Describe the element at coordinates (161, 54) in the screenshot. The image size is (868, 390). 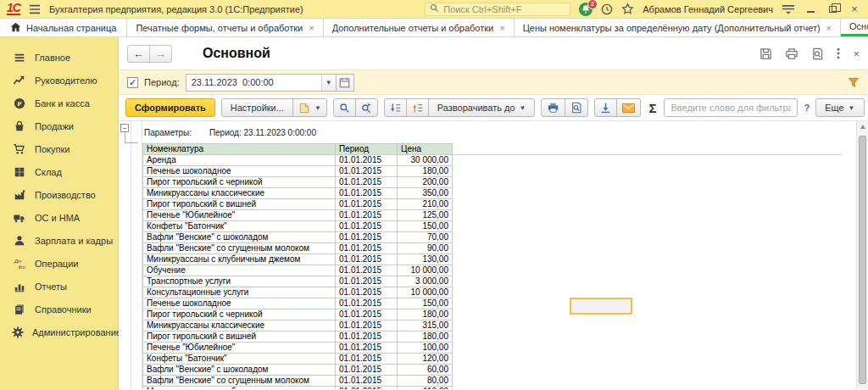
I see `forward-button: →` at that location.